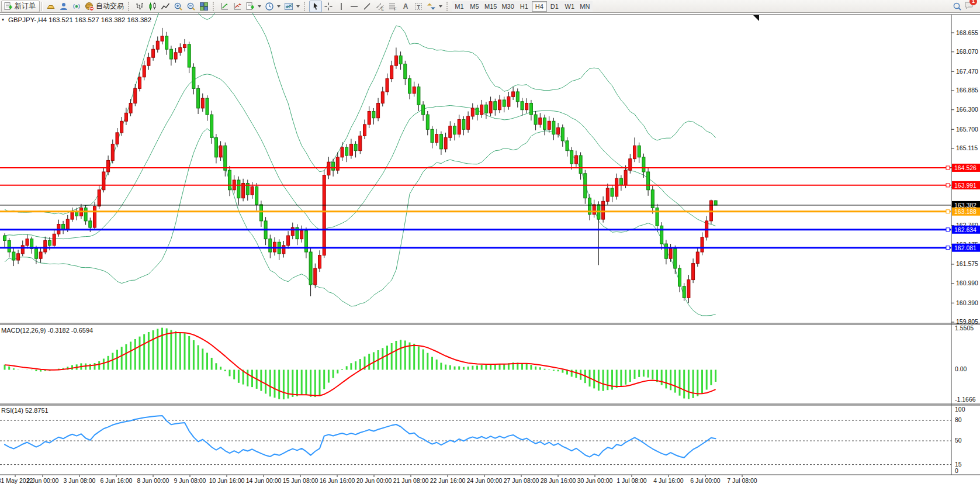 This screenshot has width=980, height=487. I want to click on svg-text: 161.575, so click(967, 264).